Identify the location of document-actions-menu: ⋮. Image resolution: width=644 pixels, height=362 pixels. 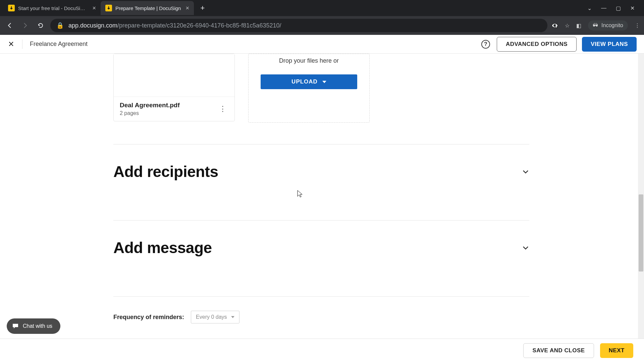
(223, 109).